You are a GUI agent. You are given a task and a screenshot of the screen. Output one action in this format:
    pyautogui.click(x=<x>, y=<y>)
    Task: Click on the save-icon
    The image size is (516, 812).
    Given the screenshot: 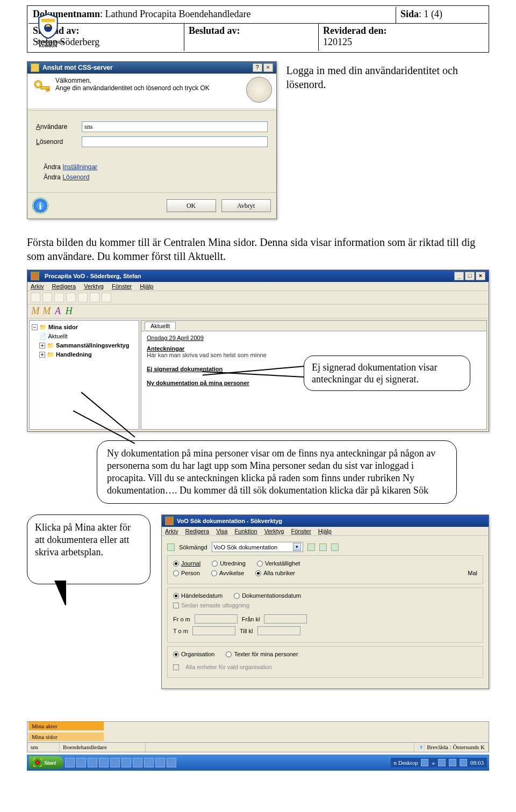 What is the action you would take?
    pyautogui.click(x=171, y=547)
    